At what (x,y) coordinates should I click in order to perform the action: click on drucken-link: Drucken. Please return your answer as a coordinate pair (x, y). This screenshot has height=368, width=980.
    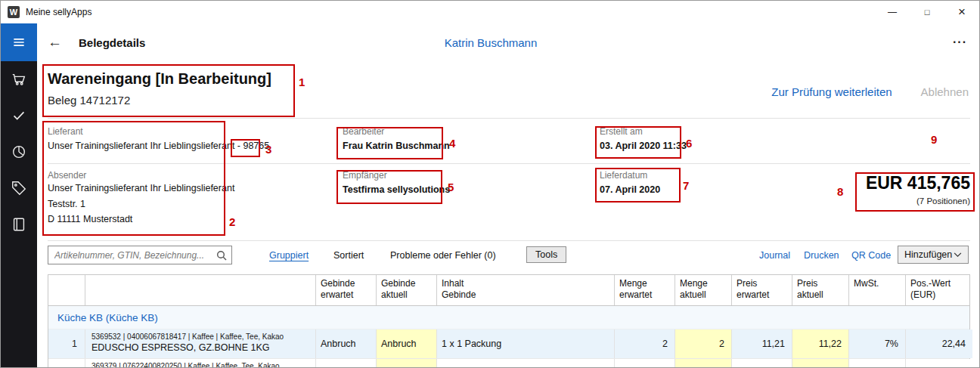
    Looking at the image, I should click on (821, 255).